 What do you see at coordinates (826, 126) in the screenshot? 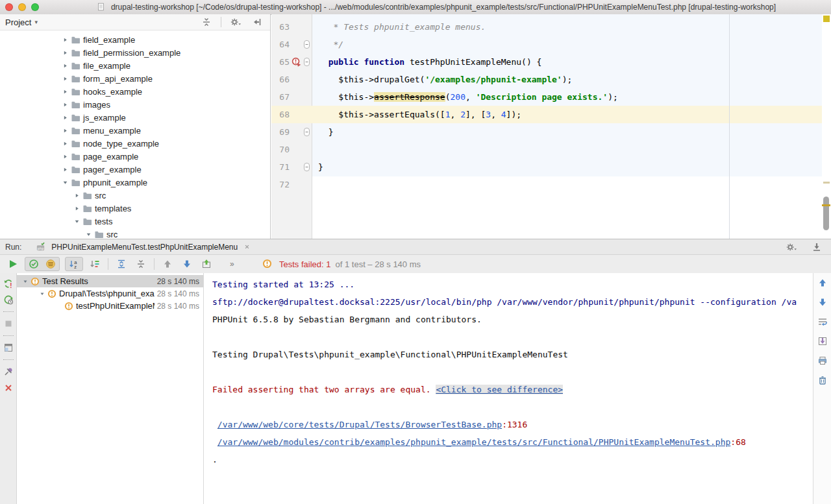
I see `editor-error-stripe` at bounding box center [826, 126].